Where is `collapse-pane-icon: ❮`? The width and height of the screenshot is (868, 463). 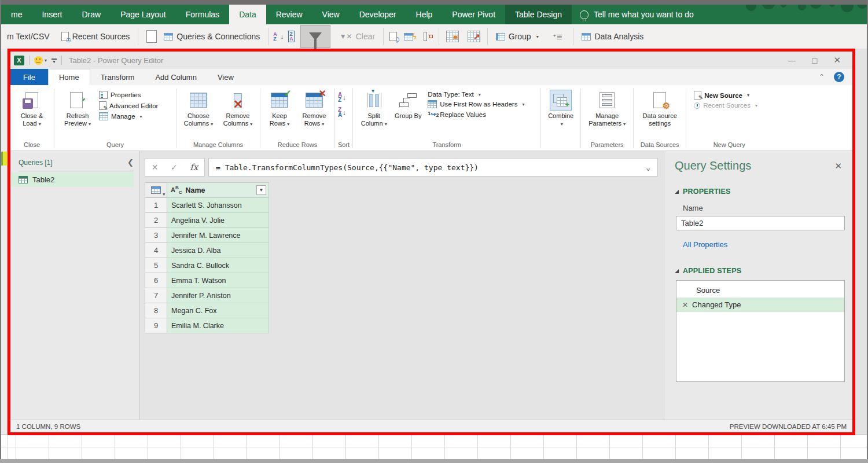
collapse-pane-icon: ❮ is located at coordinates (131, 162).